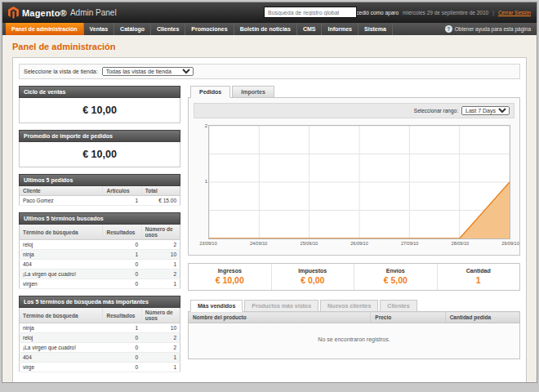 The image size is (539, 392). What do you see at coordinates (493, 29) in the screenshot?
I see `help-label: Obtener ayuda para esta página` at bounding box center [493, 29].